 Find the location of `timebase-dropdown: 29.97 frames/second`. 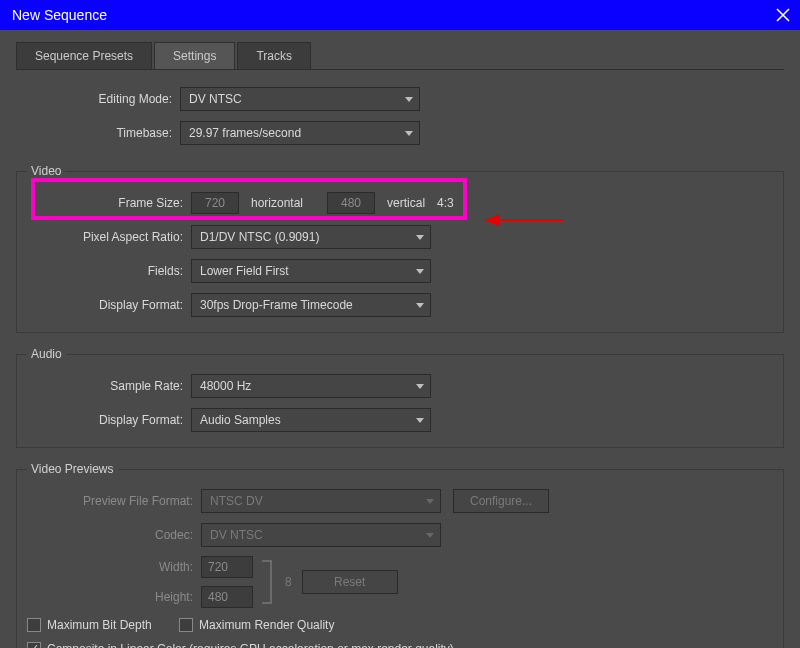

timebase-dropdown: 29.97 frames/second is located at coordinates (300, 133).